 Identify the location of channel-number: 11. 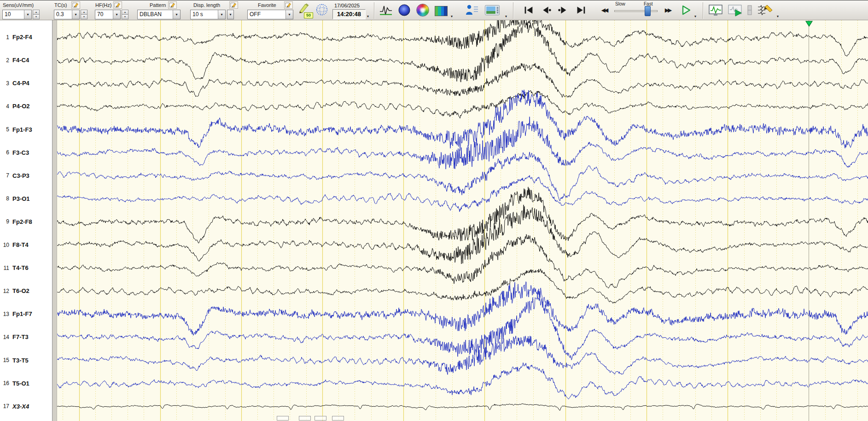
(5, 268).